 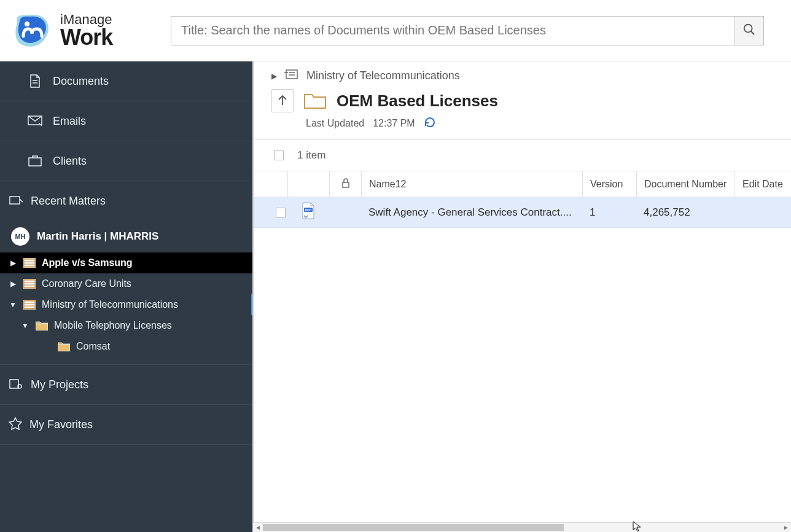 What do you see at coordinates (127, 305) in the screenshot?
I see `tree-item-ministry-telecom: ▼ Ministry of Telecommunications` at bounding box center [127, 305].